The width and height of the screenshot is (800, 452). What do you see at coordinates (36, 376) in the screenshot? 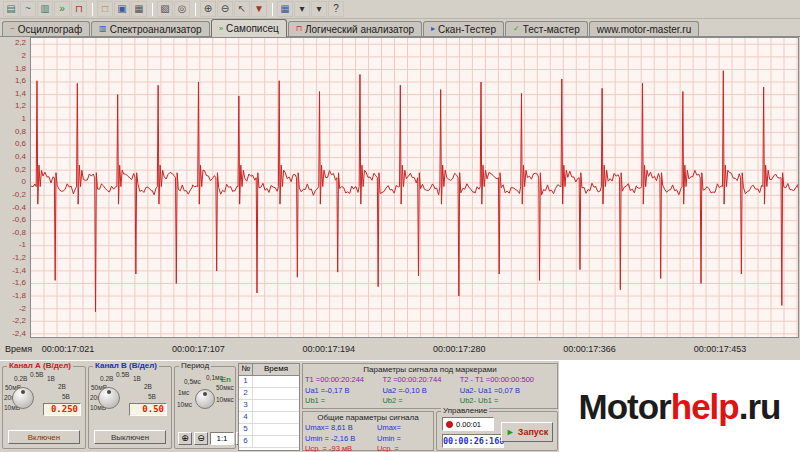
I see `scale-label: 0.5В` at bounding box center [36, 376].